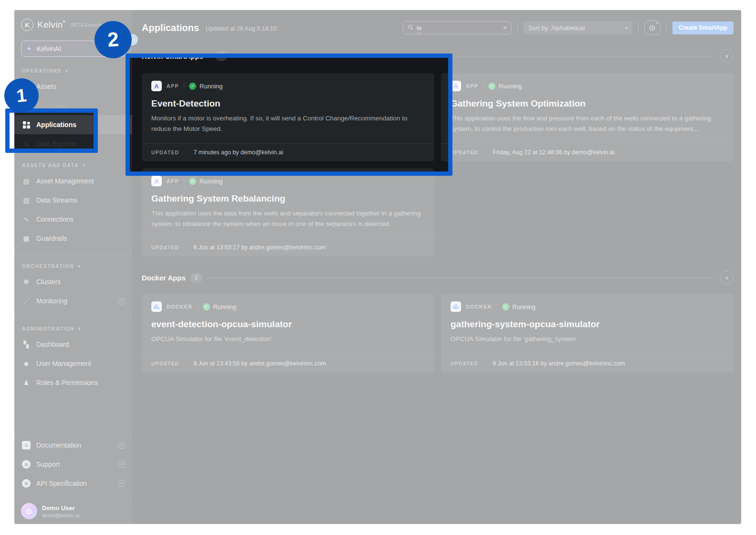  What do you see at coordinates (26, 344) in the screenshot?
I see `dashboard-icon: ▚` at bounding box center [26, 344].